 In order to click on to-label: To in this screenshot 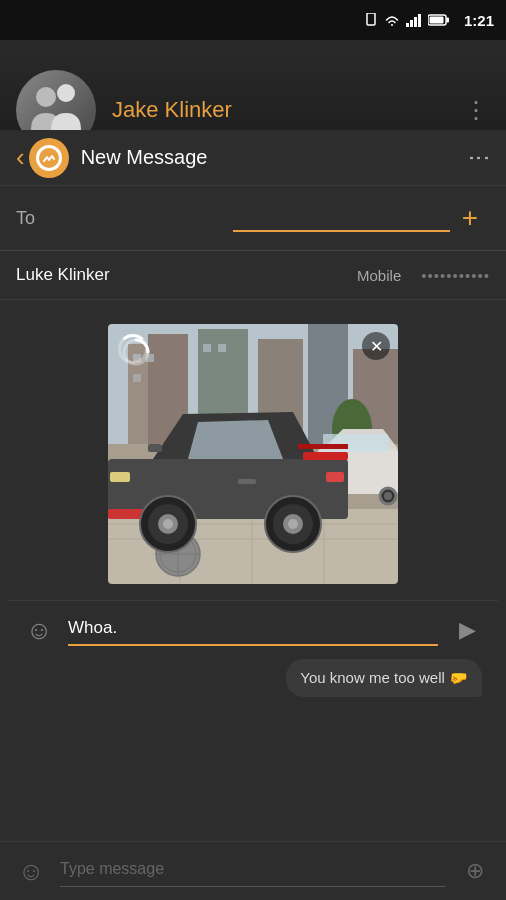, I will do `click(124, 218)`.